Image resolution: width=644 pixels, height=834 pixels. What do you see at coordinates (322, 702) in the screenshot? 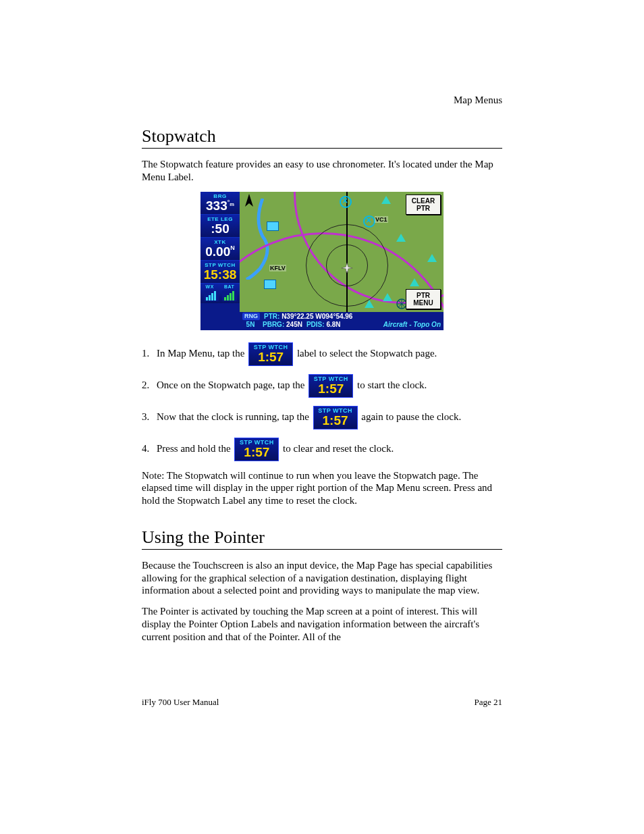
I see `page-footer: iFly 700 User Manual Page 21` at bounding box center [322, 702].